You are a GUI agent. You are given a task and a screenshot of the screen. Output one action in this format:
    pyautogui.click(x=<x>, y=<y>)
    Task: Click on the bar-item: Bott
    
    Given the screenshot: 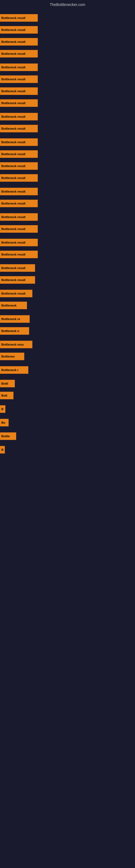 What is the action you would take?
    pyautogui.click(x=7, y=396)
    